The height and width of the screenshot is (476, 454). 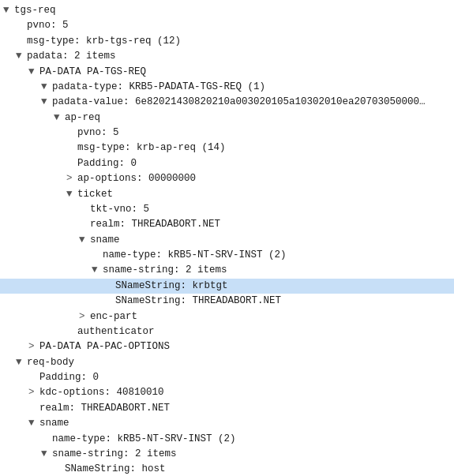 What do you see at coordinates (116, 332) in the screenshot?
I see `tree-key: authenticator` at bounding box center [116, 332].